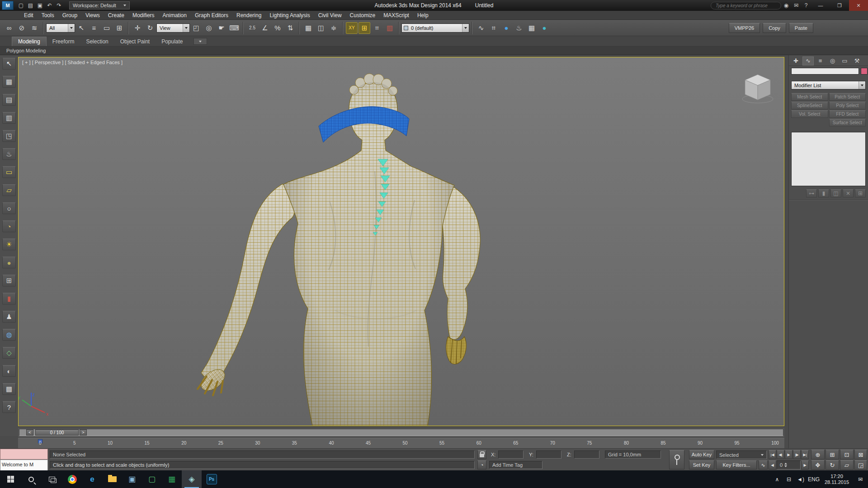 This screenshot has width=868, height=488. What do you see at coordinates (330, 15) in the screenshot?
I see `menu-item-civil-view: Civil View` at bounding box center [330, 15].